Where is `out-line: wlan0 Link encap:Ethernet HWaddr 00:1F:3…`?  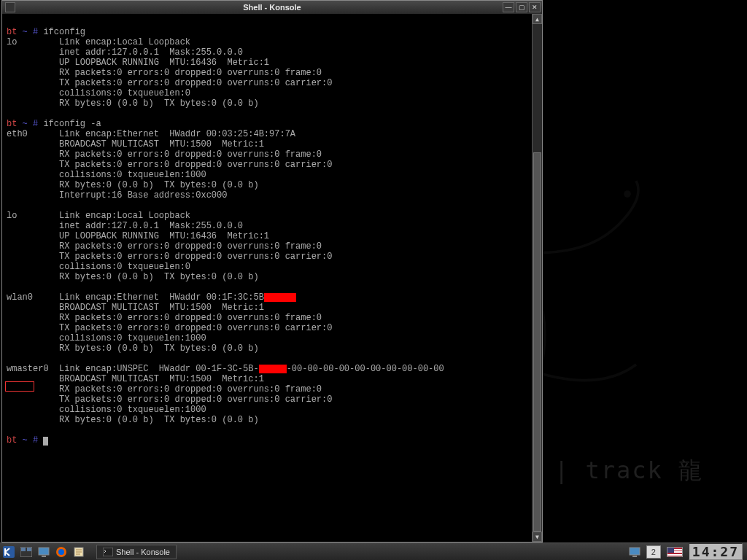 out-line: wlan0 Link encap:Ethernet HWaddr 00:1F:3… is located at coordinates (136, 298).